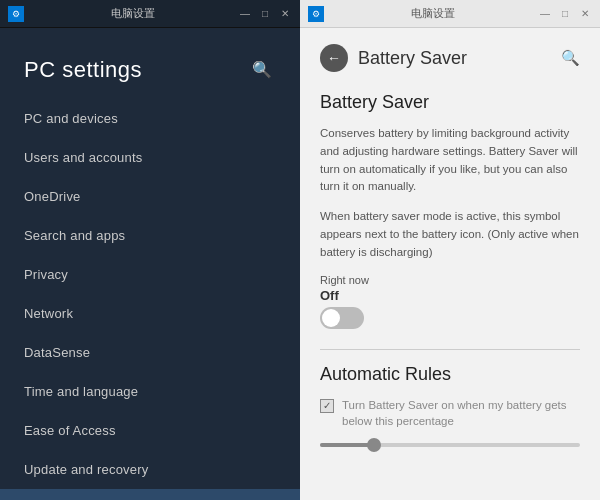  I want to click on right-panel-header-title: Battery Saver, so click(412, 58).